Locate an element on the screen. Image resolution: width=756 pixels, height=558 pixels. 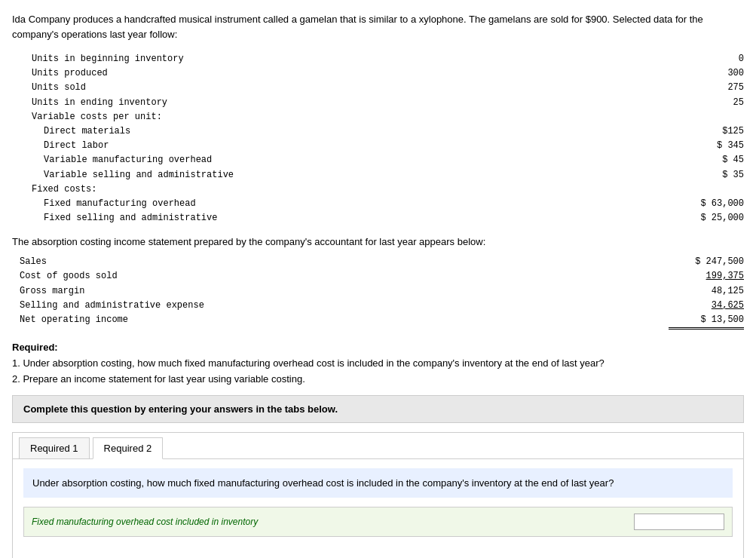
data-row: Units in ending inventory 25 is located at coordinates (381, 103).